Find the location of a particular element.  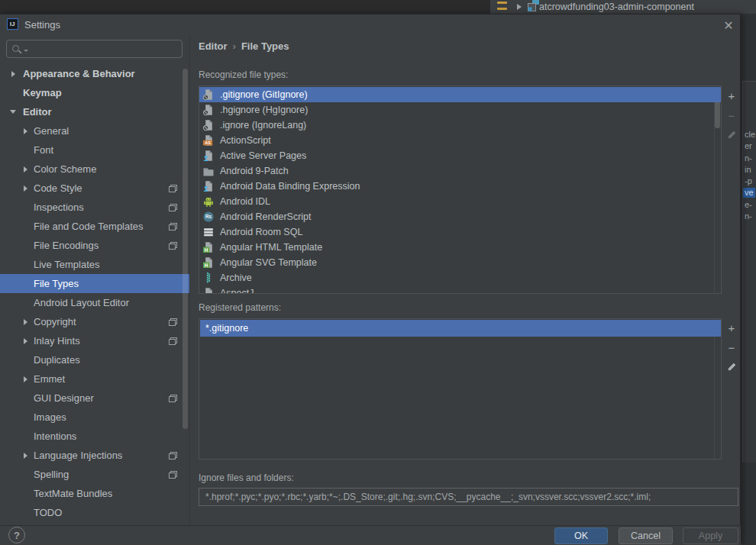

file-type-row: HAngular HTML Template is located at coordinates (460, 247).